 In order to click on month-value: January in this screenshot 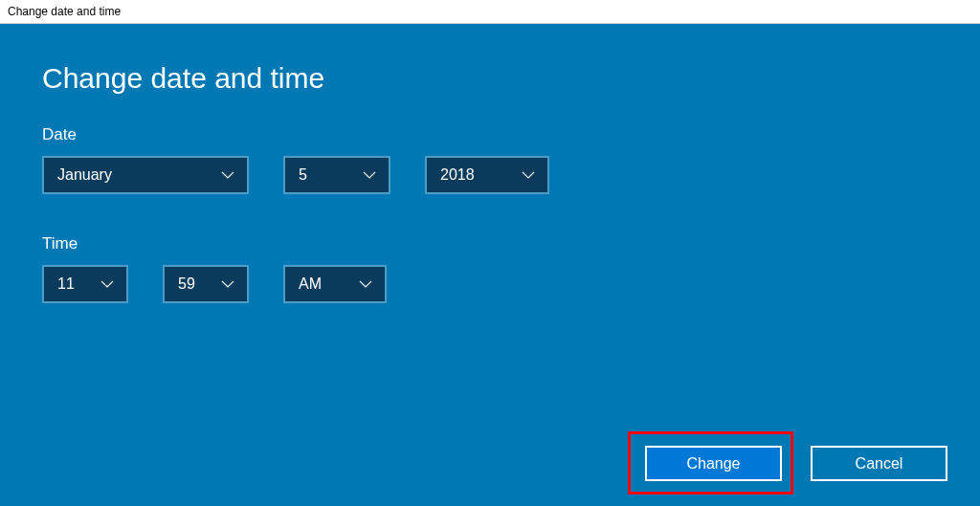, I will do `click(84, 175)`.